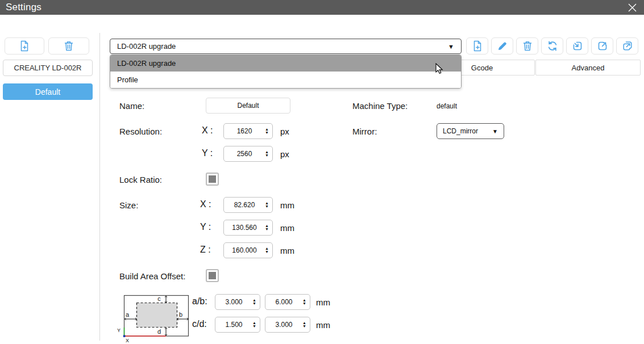 Image resolution: width=644 pixels, height=344 pixels. Describe the element at coordinates (380, 106) in the screenshot. I see `machine-type-label: Machine Type:` at that location.